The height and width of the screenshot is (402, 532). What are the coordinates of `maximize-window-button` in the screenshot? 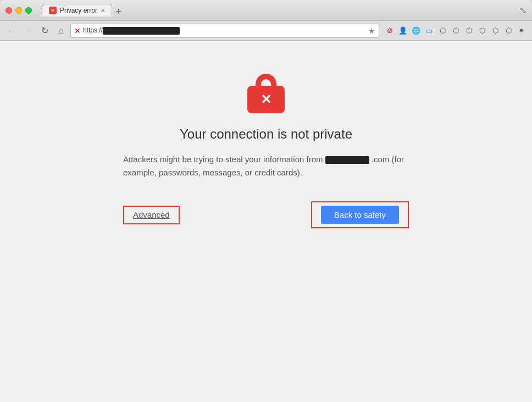 It's located at (29, 10).